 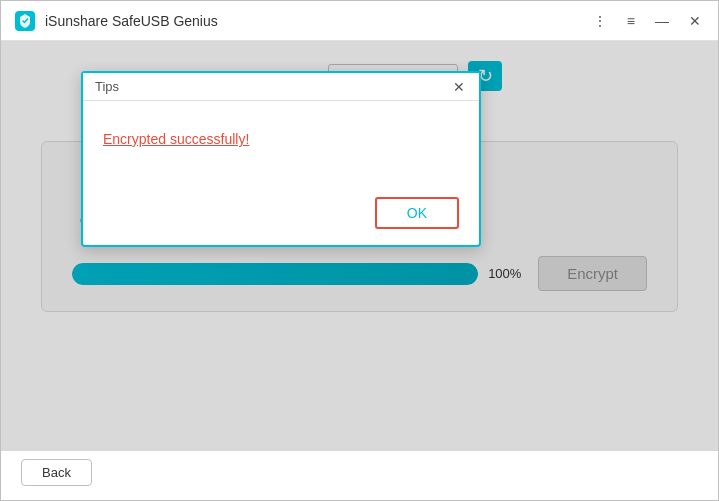 I want to click on back-button: Back, so click(x=56, y=472).